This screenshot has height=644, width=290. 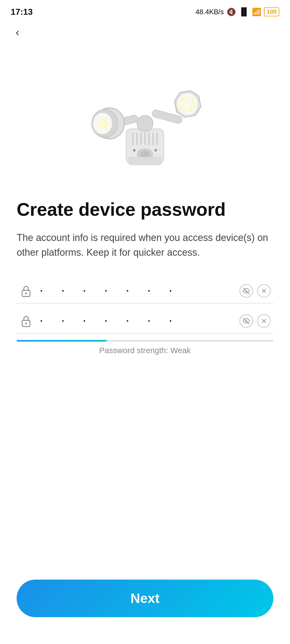 I want to click on battery-indicator: 100, so click(x=272, y=12).